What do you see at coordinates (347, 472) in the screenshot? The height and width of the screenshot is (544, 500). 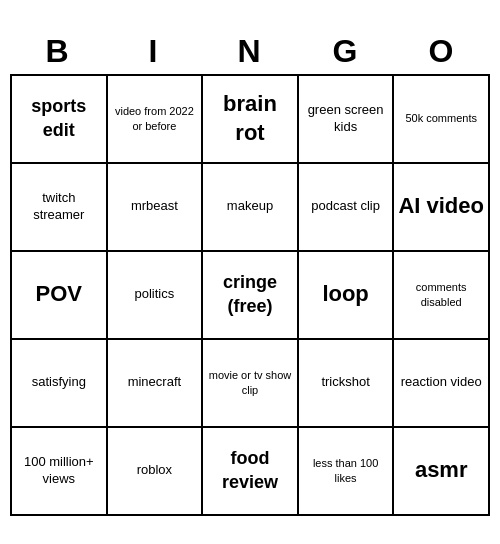 I see `bingo-cell: less than 100 likes` at bounding box center [347, 472].